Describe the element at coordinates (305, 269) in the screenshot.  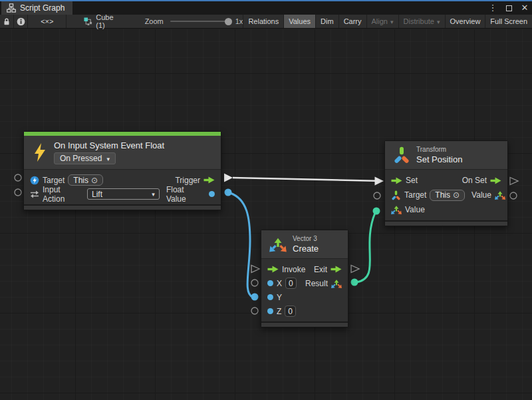
I see `vector3-invoke-row: Invoke Exit` at that location.